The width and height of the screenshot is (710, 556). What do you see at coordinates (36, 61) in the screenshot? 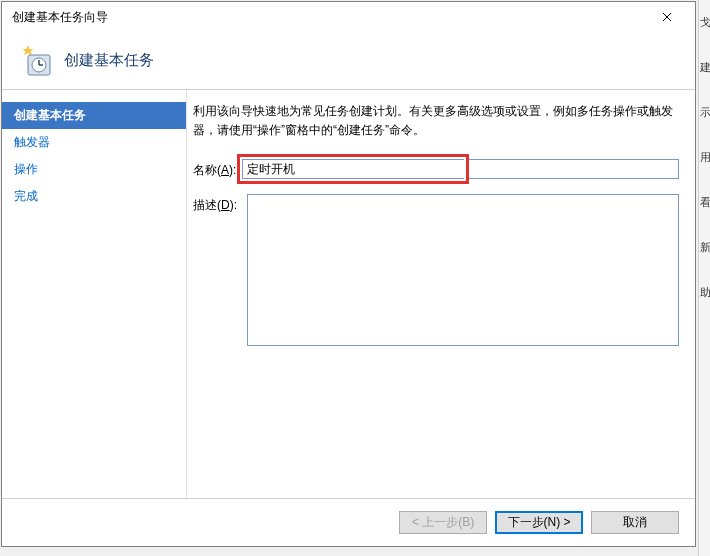
I see `wizard-icon` at bounding box center [36, 61].